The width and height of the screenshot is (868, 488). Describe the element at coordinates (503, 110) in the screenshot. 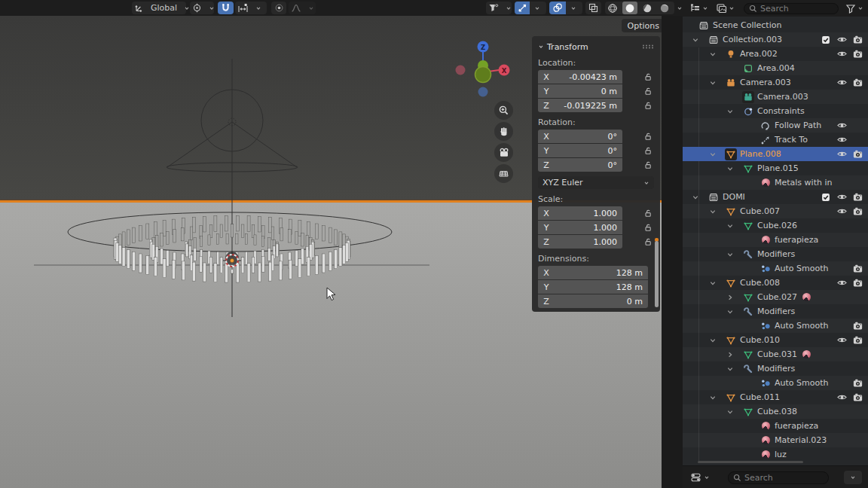

I see `zoom-button` at that location.